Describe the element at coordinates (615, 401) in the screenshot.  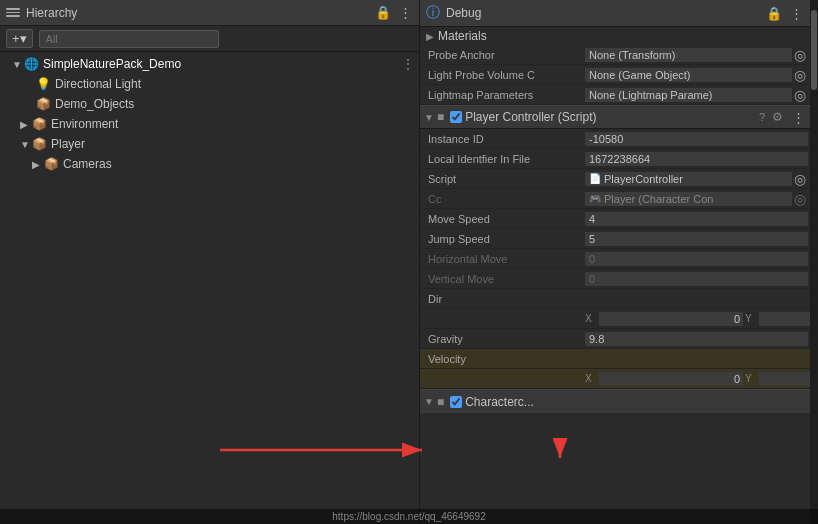
I see `character-component-header: ▼ ■ Characterc...` at that location.